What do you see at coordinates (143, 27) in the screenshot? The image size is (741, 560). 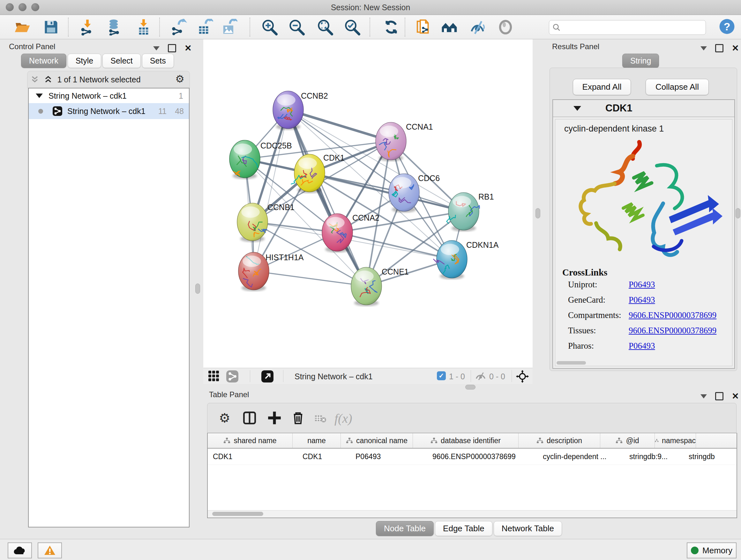 I see `import-table-file-icon` at bounding box center [143, 27].